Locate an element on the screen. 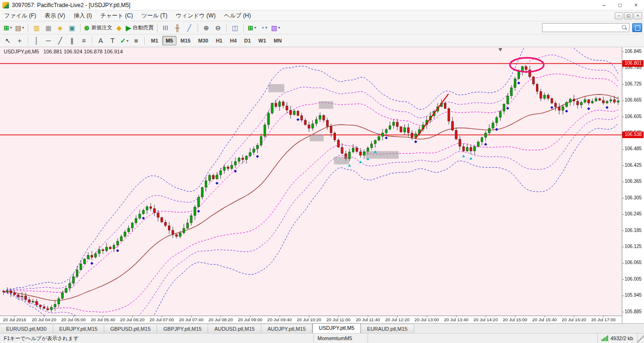 This screenshot has height=343, width=644. label-tool-icon: T is located at coordinates (112, 41).